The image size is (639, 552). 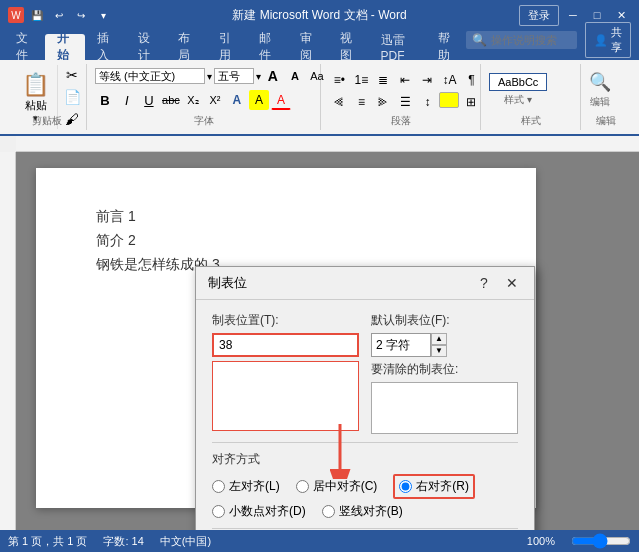 I want to click on underline-button: U, so click(x=149, y=100).